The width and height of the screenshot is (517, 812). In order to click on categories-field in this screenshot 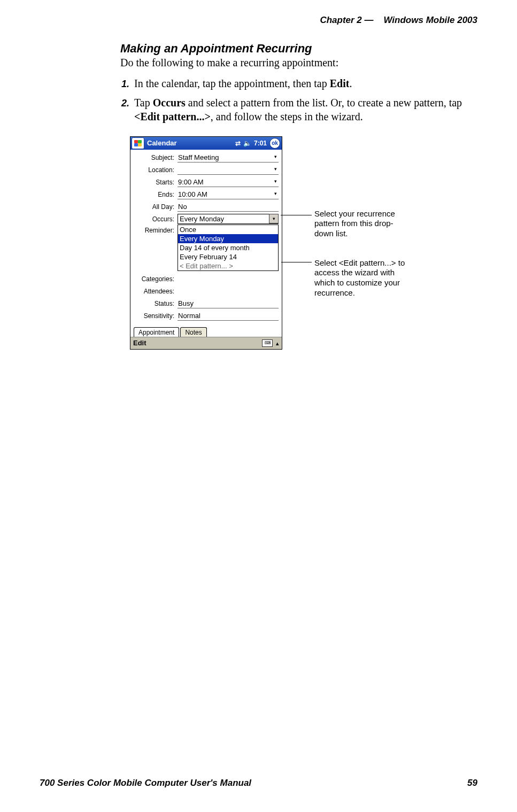, I will do `click(228, 279)`.